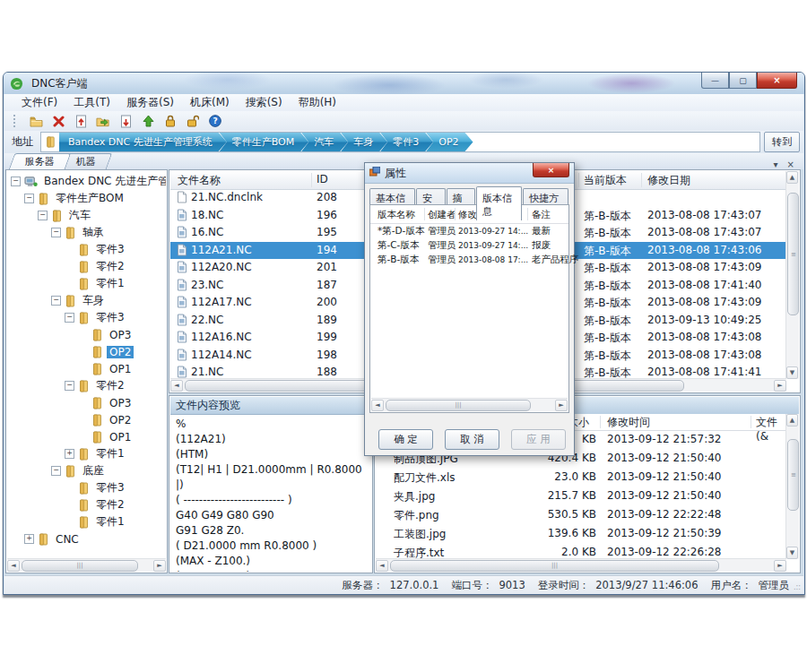  Describe the element at coordinates (80, 215) in the screenshot. I see `tree-node-label: 汽车` at that location.